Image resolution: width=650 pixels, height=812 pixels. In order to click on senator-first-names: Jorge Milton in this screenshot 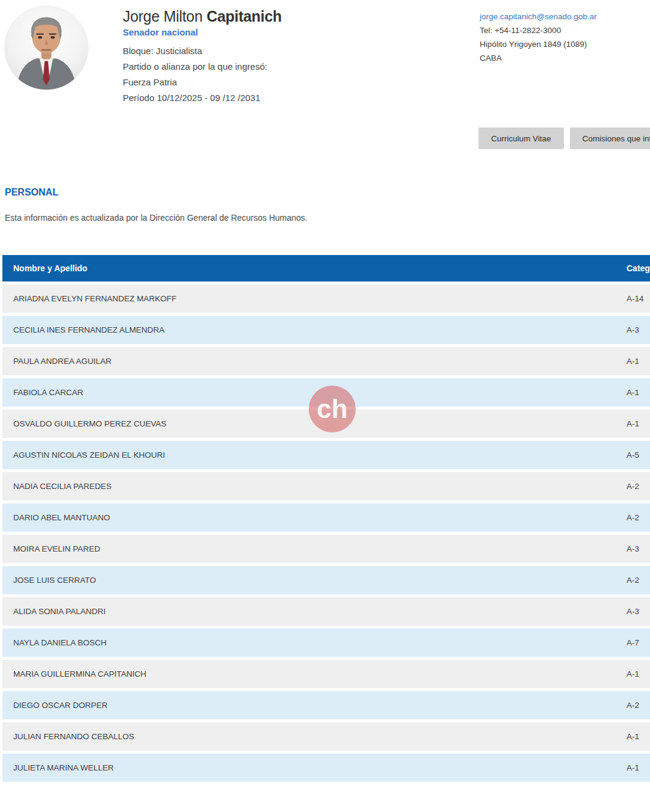, I will do `click(165, 16)`.